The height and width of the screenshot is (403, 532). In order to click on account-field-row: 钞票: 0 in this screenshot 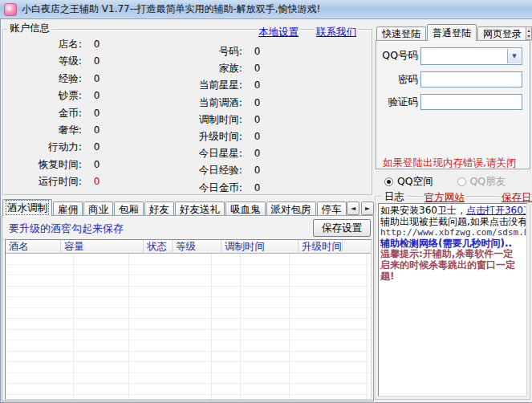, I will do `click(51, 98)`.